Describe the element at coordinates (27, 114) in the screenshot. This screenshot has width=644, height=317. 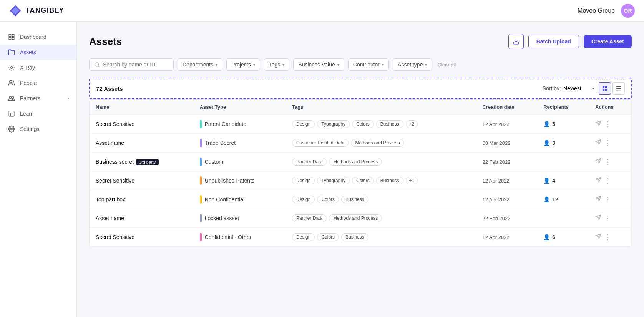
I see `sidebar-item-label: Learn` at that location.